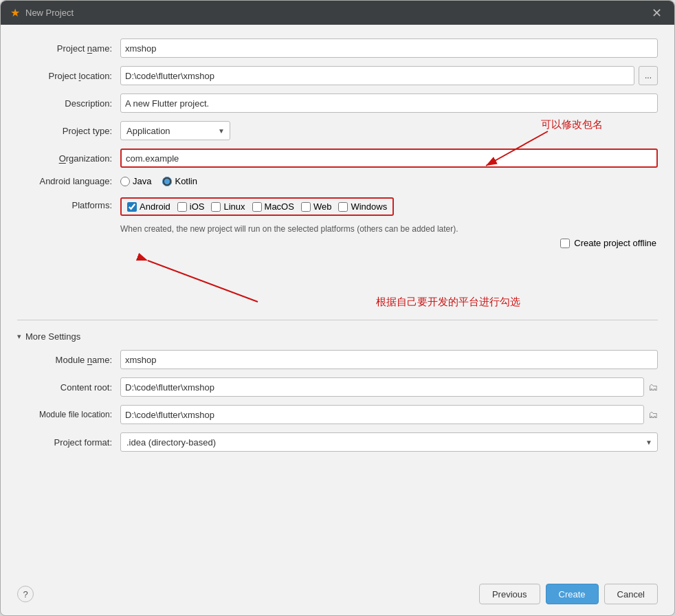 Image resolution: width=675 pixels, height=616 pixels. I want to click on project-type-label: Project type:, so click(69, 131).